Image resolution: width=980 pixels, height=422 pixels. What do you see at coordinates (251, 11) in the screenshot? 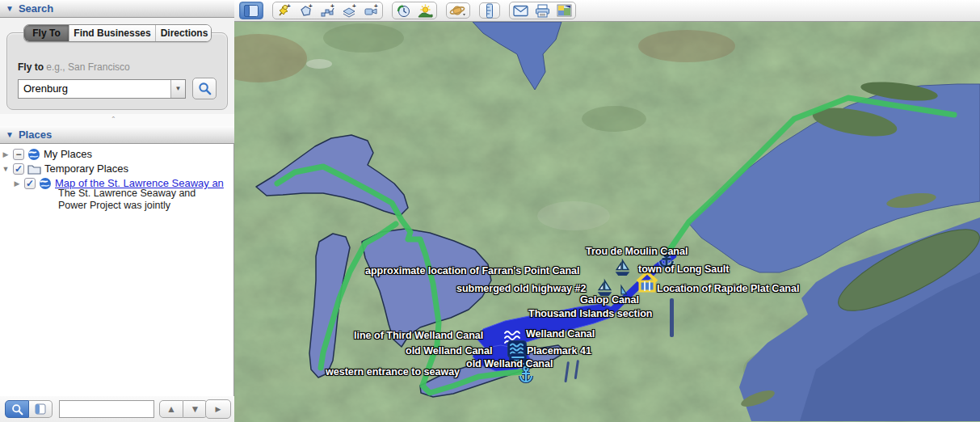
I see `sidebar-toggle-icon` at bounding box center [251, 11].